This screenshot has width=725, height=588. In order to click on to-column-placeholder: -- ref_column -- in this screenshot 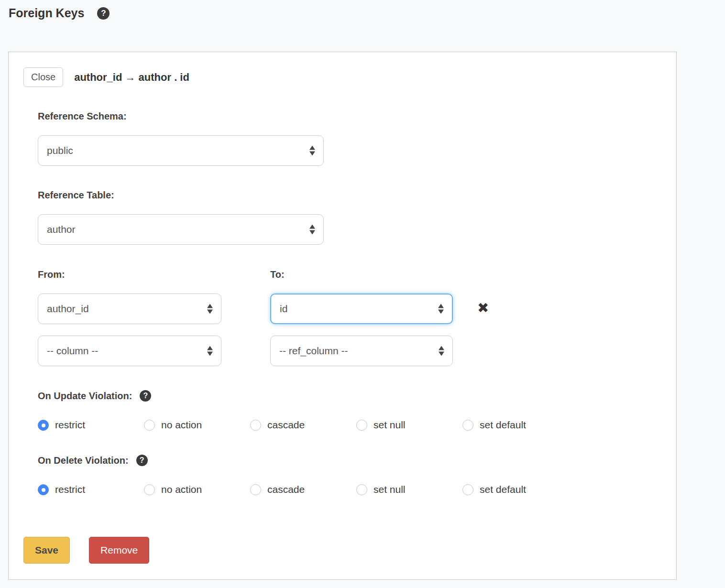, I will do `click(314, 351)`.